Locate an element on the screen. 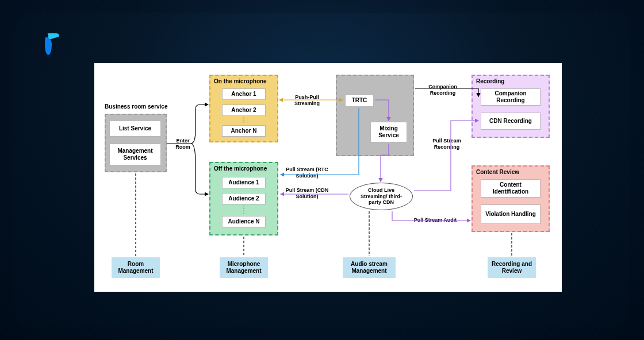 The width and height of the screenshot is (644, 340). trtc-box: TRTC is located at coordinates (359, 101).